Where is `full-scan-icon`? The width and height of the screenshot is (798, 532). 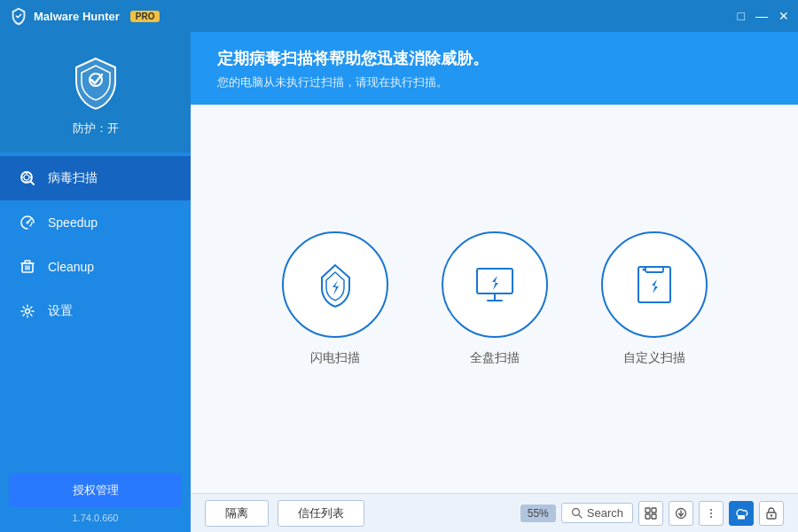
full-scan-icon is located at coordinates (495, 285).